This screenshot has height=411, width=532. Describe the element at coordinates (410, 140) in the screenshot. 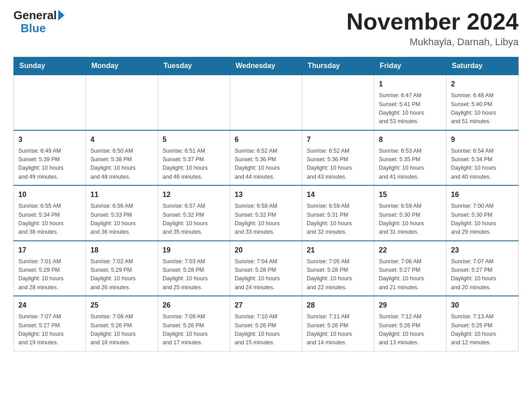

I see `day-number: 8` at that location.